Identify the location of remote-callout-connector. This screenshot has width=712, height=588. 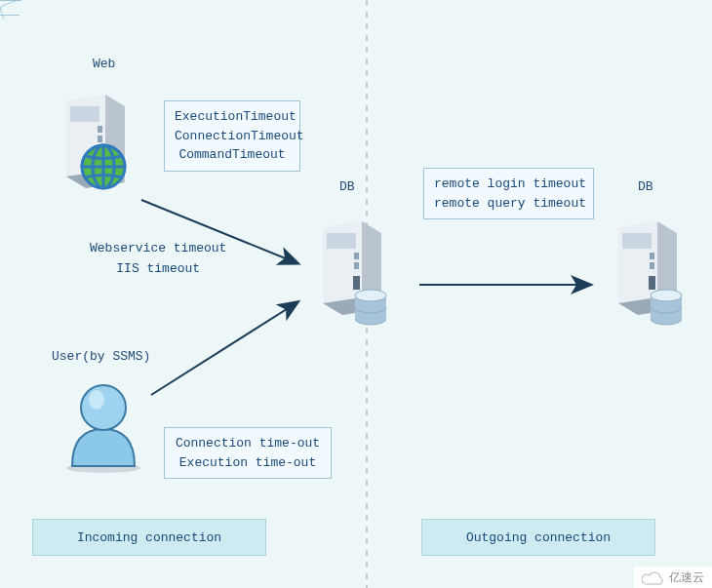
(16, 10).